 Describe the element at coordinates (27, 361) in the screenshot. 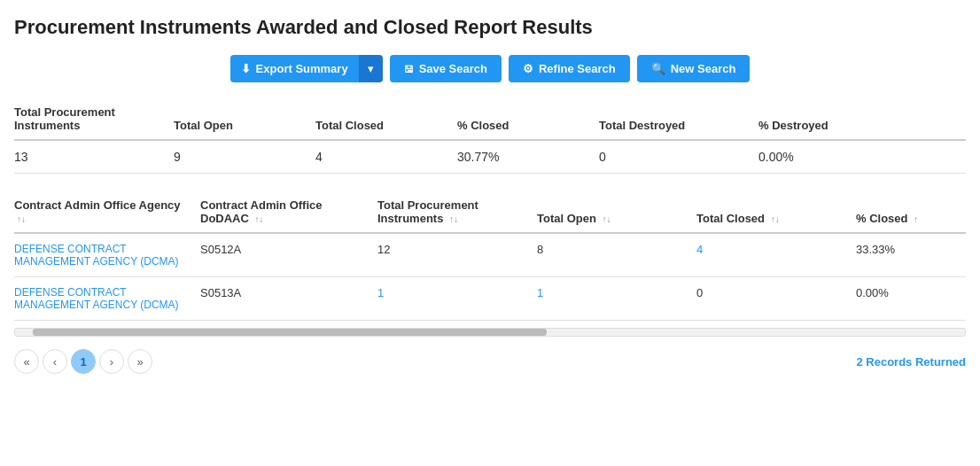

I see `first-page-button: «` at that location.